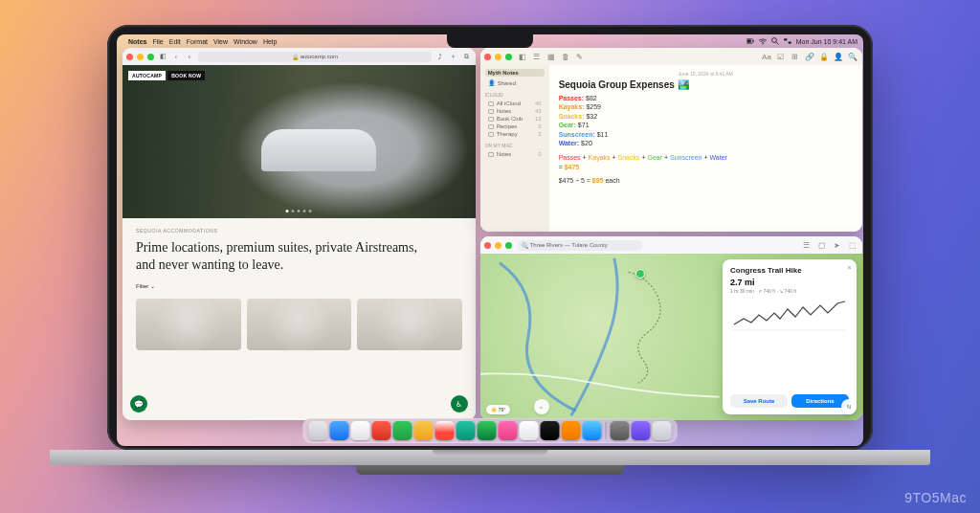 The width and height of the screenshot is (980, 513). I want to click on carousel-dots, so click(299, 211).